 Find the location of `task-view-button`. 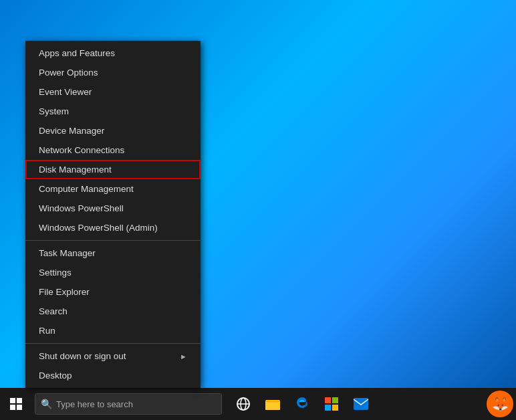

task-view-button is located at coordinates (243, 404).